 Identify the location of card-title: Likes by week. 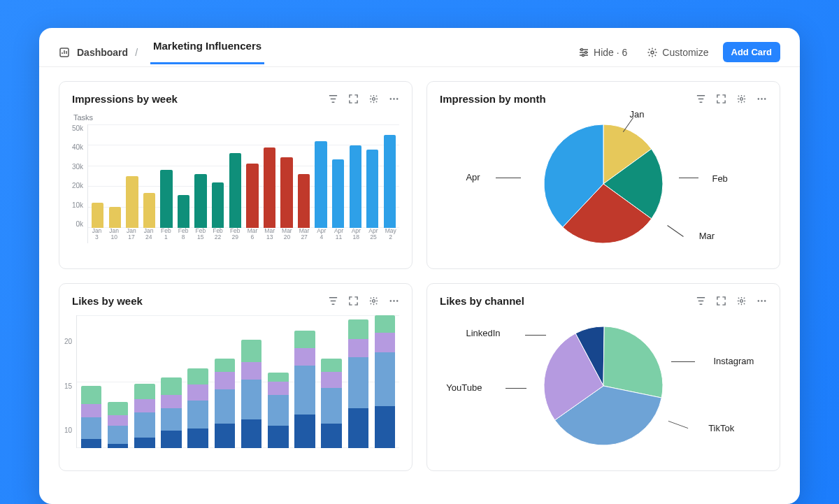
(108, 301).